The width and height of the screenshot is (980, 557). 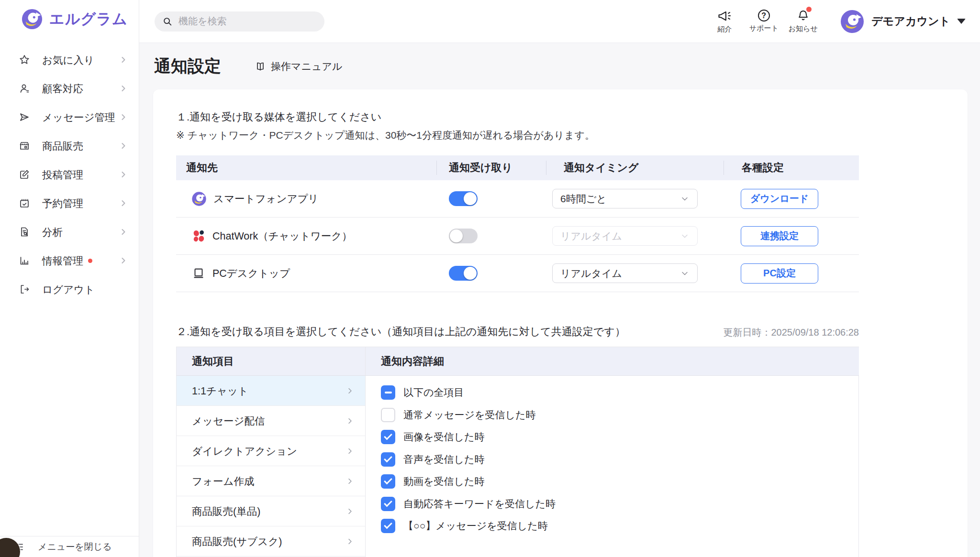 What do you see at coordinates (764, 21) in the screenshot?
I see `support-button: ? サポート` at bounding box center [764, 21].